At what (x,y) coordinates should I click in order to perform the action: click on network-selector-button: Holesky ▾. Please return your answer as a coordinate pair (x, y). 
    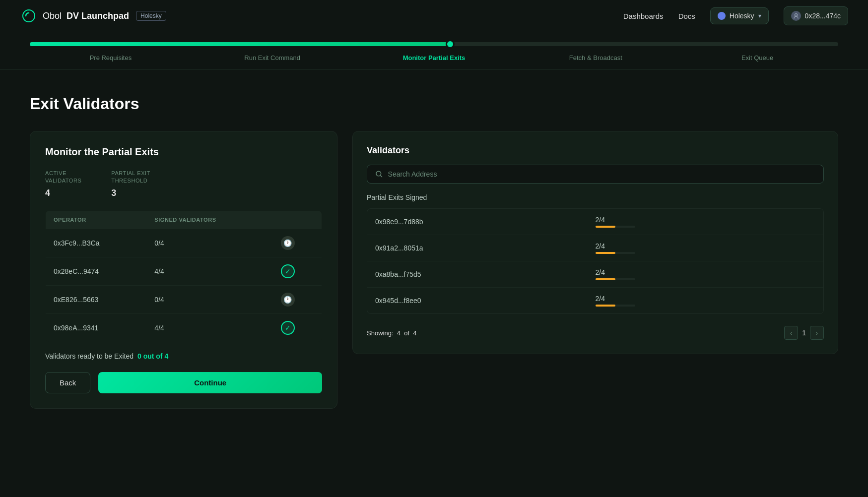
    Looking at the image, I should click on (739, 16).